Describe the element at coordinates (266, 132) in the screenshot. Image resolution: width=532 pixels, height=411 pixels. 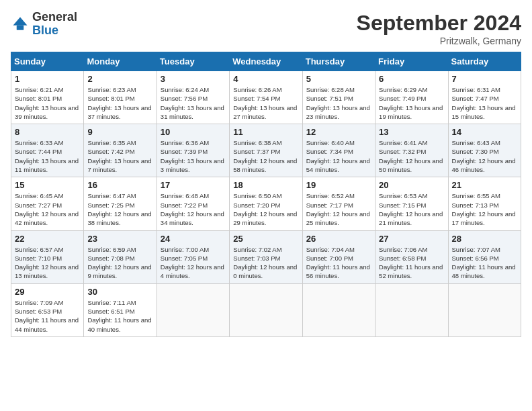
I see `day-number: 11` at that location.